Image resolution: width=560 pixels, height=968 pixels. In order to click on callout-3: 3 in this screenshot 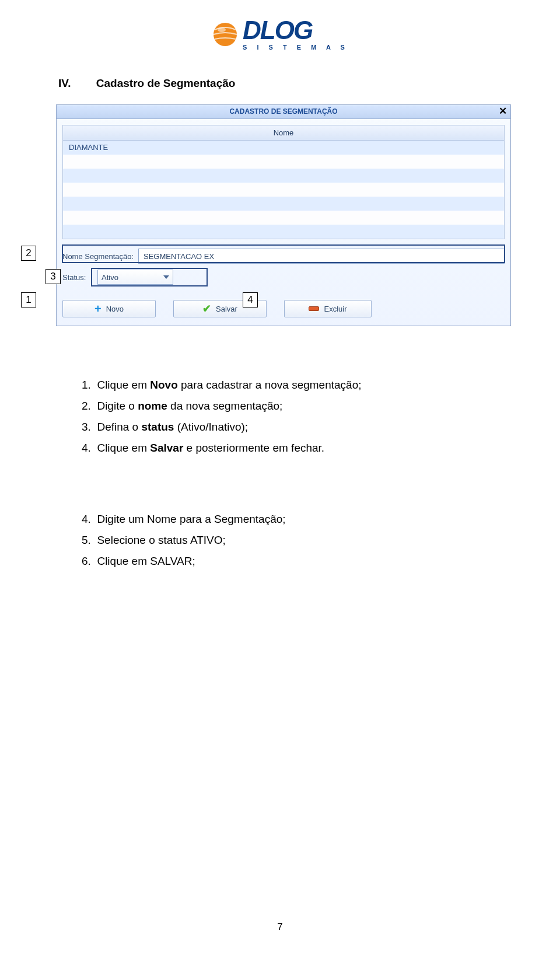, I will do `click(53, 277)`.